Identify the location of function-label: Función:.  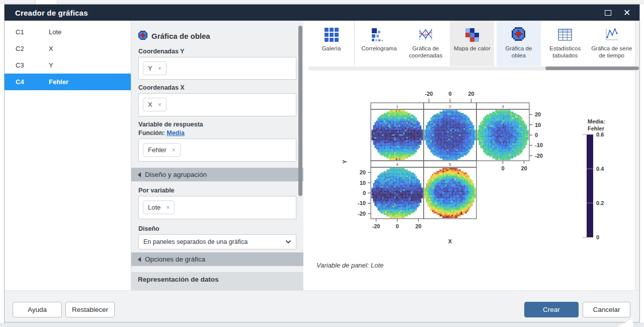
(152, 133).